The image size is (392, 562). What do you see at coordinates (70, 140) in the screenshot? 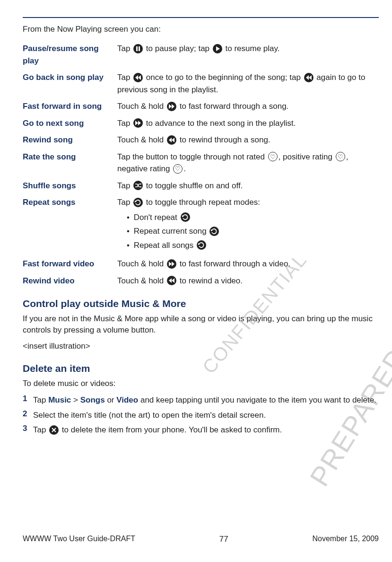
I see `definition-label: Rewind song` at bounding box center [70, 140].